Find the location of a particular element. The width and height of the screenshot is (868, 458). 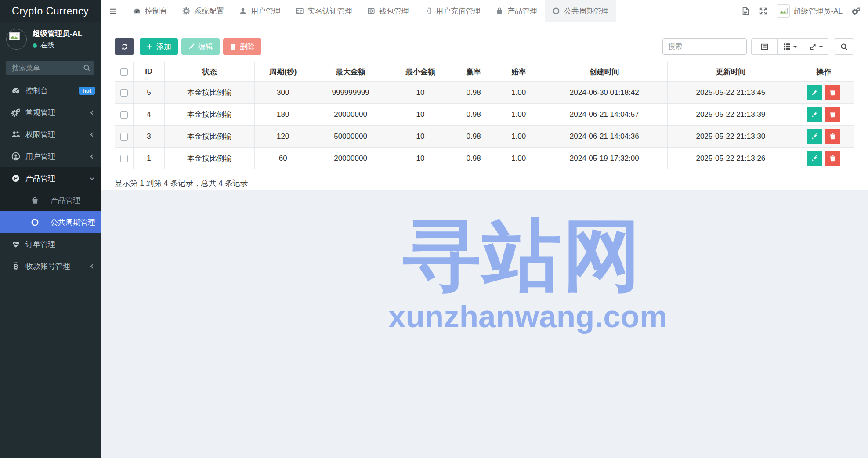

product-p-icon: P is located at coordinates (16, 178).